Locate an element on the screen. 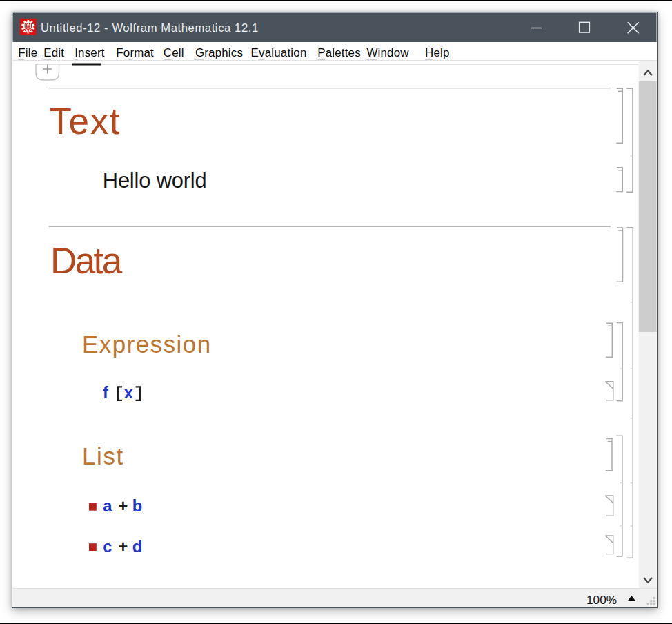 This screenshot has width=672, height=624. svg-text: List is located at coordinates (103, 456).